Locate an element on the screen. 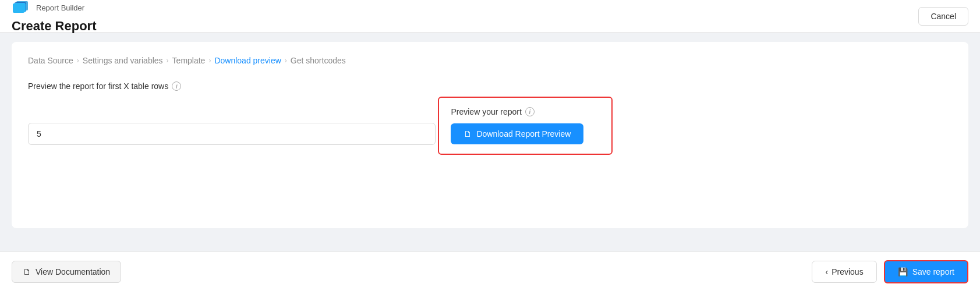 This screenshot has width=980, height=291. rows-label-text: Preview the report for first X table row… is located at coordinates (98, 86).